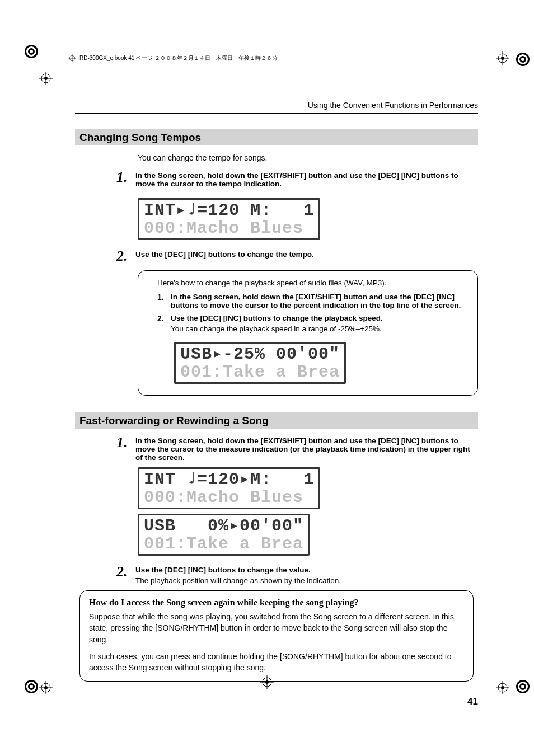  What do you see at coordinates (179, 58) in the screenshot?
I see `print-header-text: RD-300GX_e.book 41 ページ ２００８年２月１４日 木曜日 午後…` at bounding box center [179, 58].